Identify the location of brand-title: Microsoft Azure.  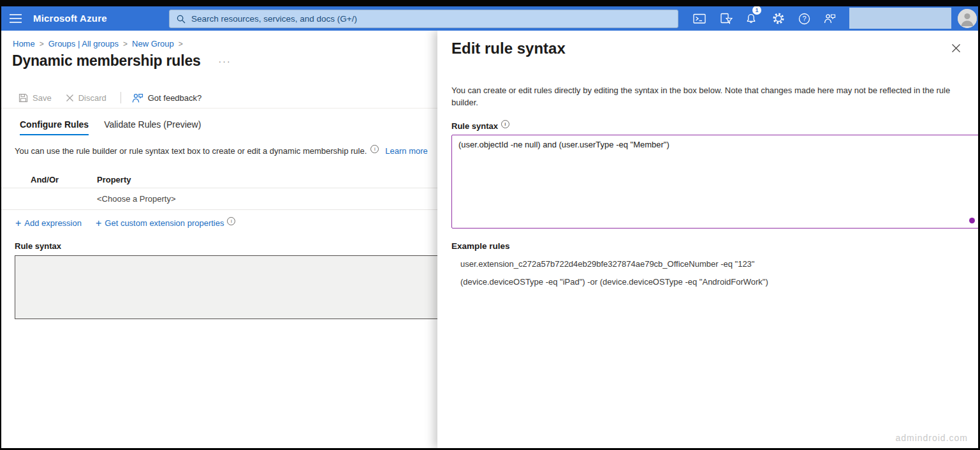
(70, 18).